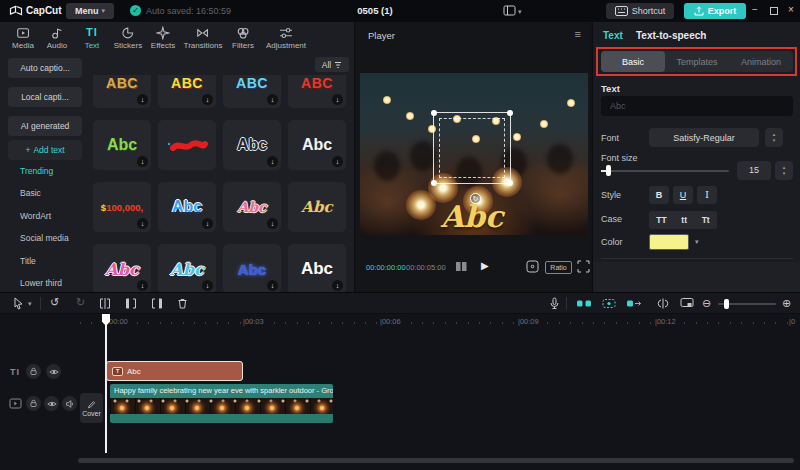 This screenshot has height=470, width=800. I want to click on play-button: ▶, so click(485, 266).